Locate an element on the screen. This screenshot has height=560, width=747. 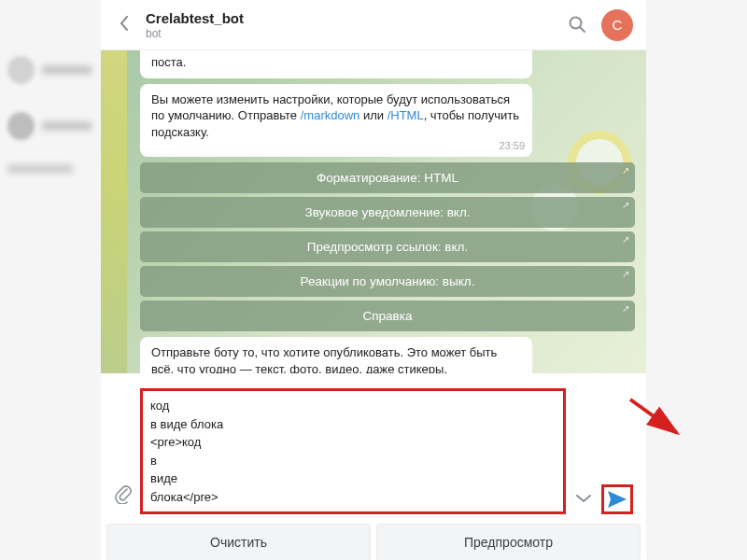
chat-subtitle: bot is located at coordinates (357, 34).